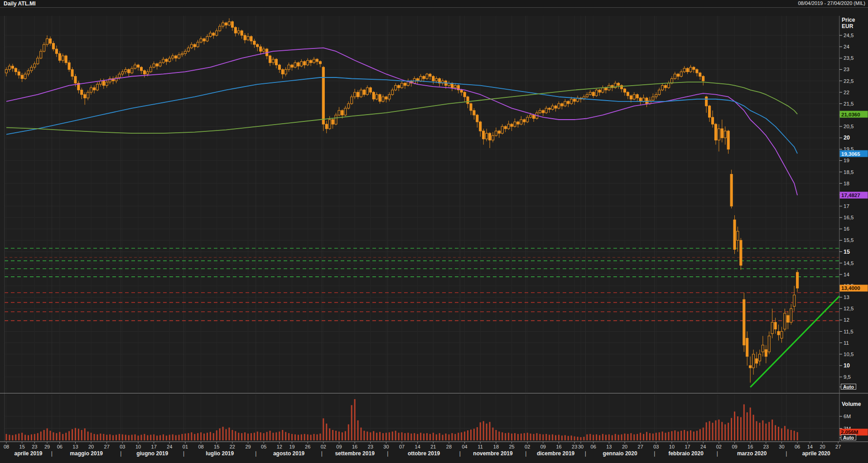  Describe the element at coordinates (433, 447) in the screenshot. I see `svg-text: 21` at that location.